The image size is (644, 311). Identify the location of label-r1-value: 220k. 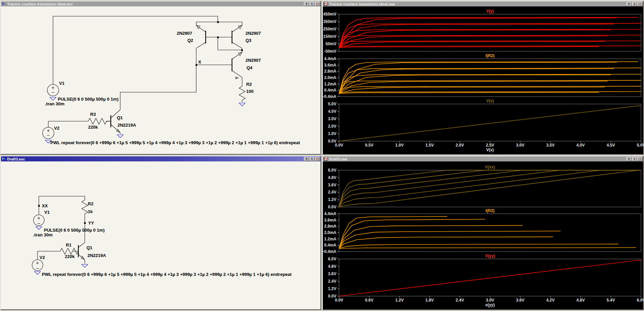
(70, 257).